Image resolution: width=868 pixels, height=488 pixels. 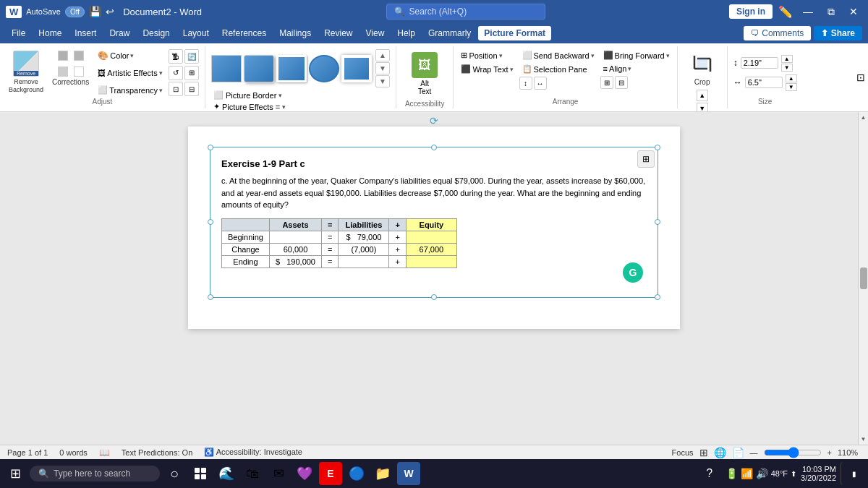 What do you see at coordinates (130, 90) in the screenshot?
I see `transparency-button: ⬜ Transparency ▾` at bounding box center [130, 90].